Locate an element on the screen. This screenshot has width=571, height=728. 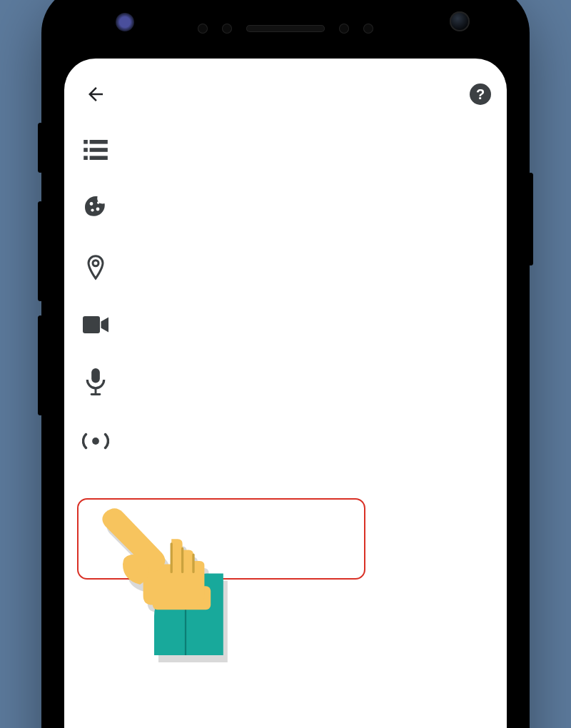
row-motion is located at coordinates (286, 441).